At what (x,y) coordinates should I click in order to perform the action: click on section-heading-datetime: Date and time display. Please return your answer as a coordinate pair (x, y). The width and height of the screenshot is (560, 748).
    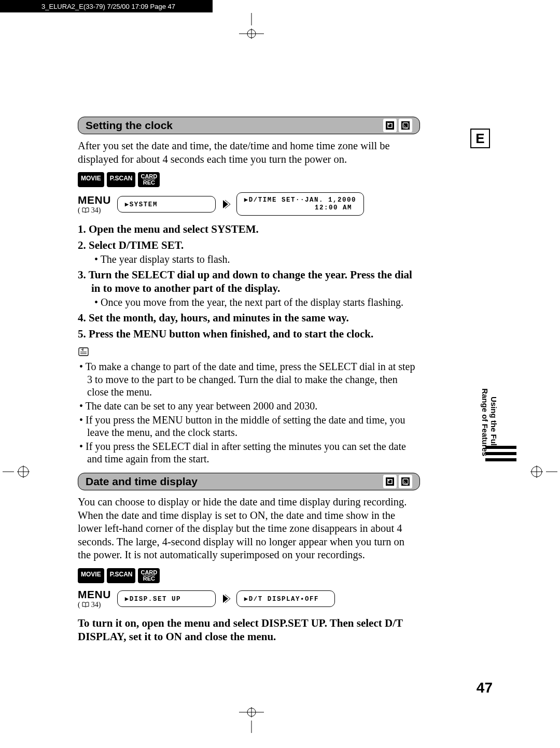
    Looking at the image, I should click on (249, 482).